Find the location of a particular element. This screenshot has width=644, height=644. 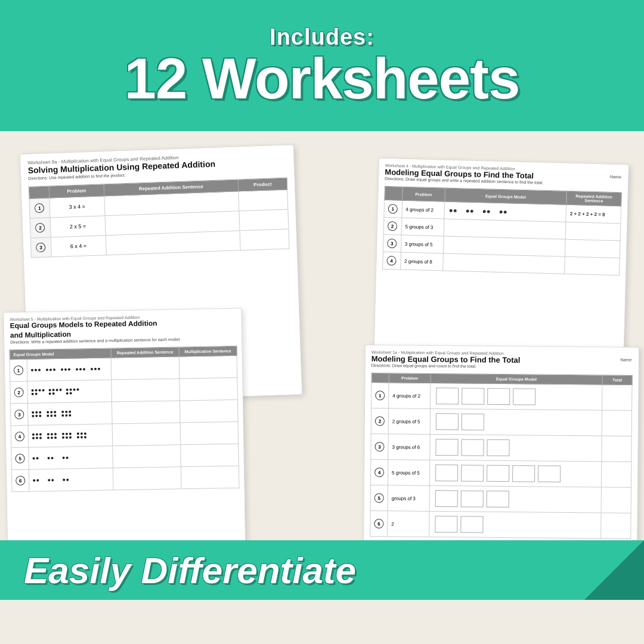

ws-4-col-problem: Problem is located at coordinates (423, 194).